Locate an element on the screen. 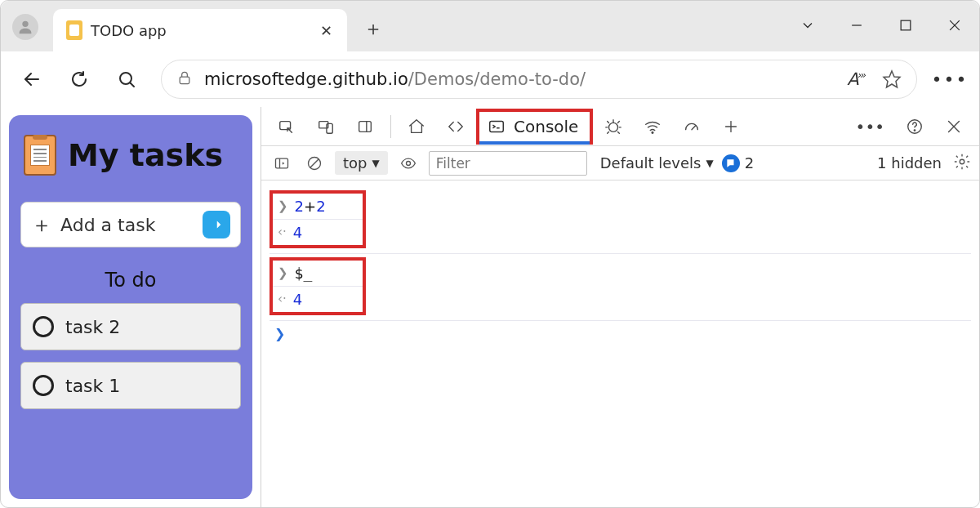 This screenshot has height=508, width=980. clipboard-icon is located at coordinates (40, 155).